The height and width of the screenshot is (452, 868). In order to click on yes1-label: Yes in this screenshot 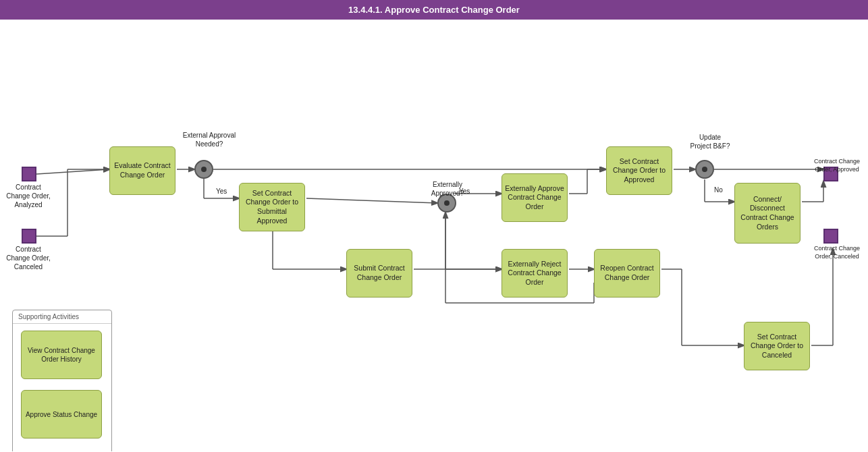, I will do `click(221, 192)`.